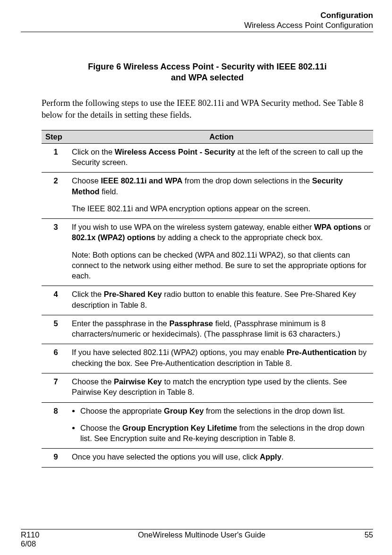  What do you see at coordinates (56, 137) in the screenshot?
I see `col-step: Step` at bounding box center [56, 137].